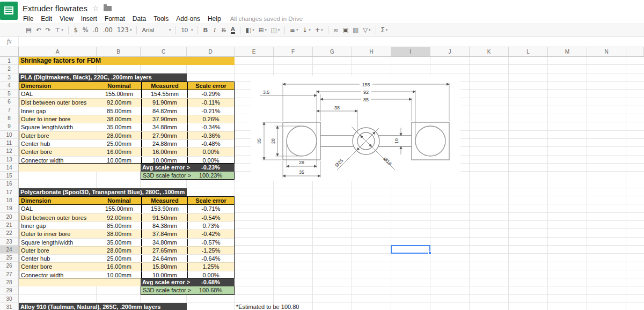  Describe the element at coordinates (164, 127) in the screenshot. I see `table-cell: 34.88mm` at that location.